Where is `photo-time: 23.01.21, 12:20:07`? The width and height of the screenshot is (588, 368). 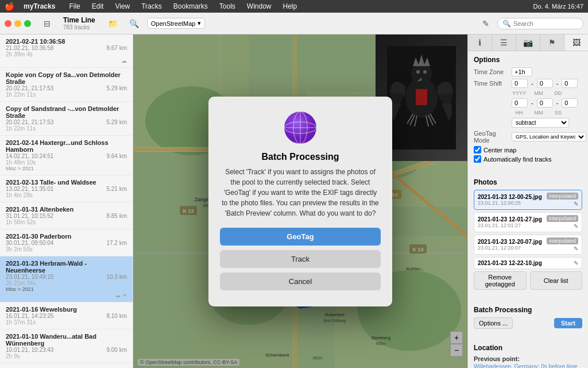 photo-time: 23.01.21, 12:20:07 is located at coordinates (510, 248).